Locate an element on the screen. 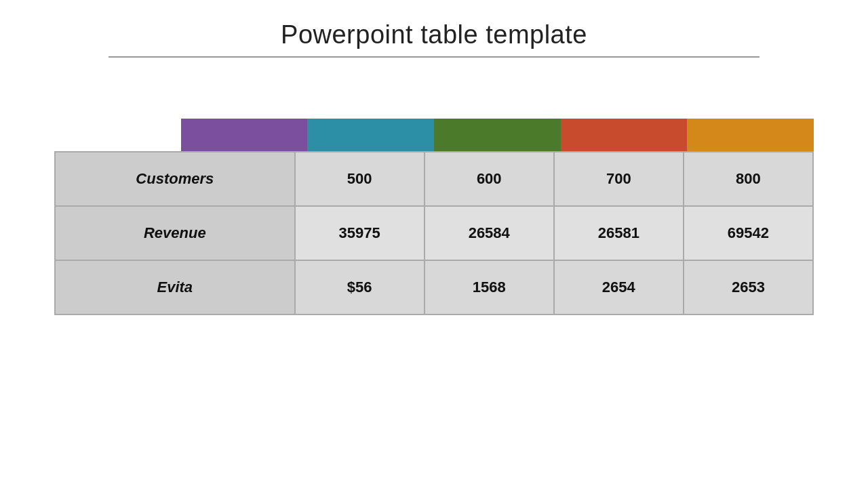 The width and height of the screenshot is (868, 488). header-col-2020: 2020 is located at coordinates (631, 102).